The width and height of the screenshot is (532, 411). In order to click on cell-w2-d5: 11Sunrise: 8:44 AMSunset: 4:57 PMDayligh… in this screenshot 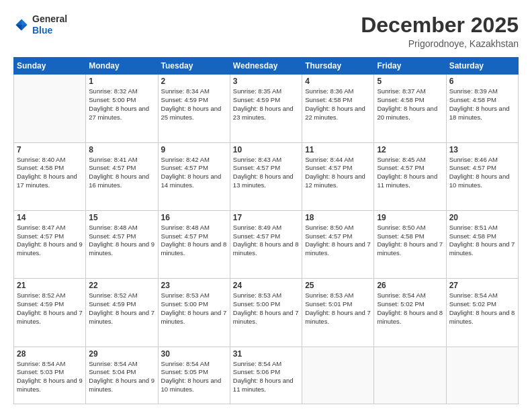, I will do `click(339, 176)`.